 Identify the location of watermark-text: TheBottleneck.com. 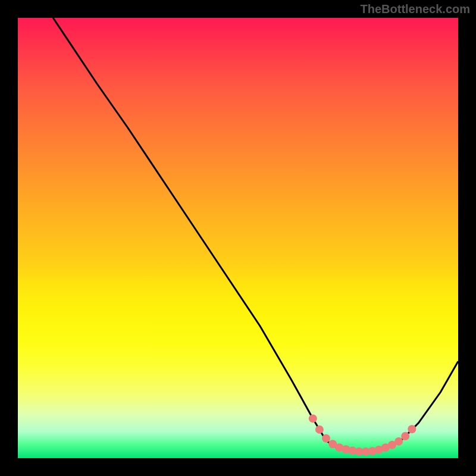
(415, 10).